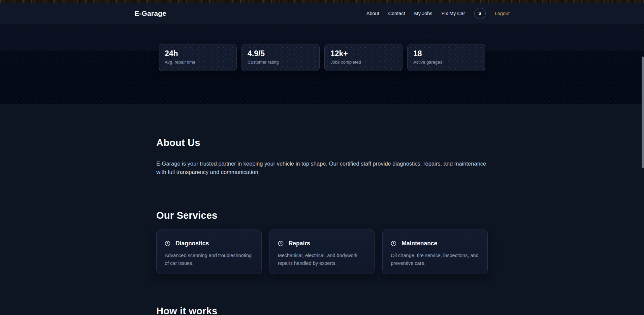 The height and width of the screenshot is (315, 644). What do you see at coordinates (198, 54) in the screenshot?
I see `stat-value: 24h` at bounding box center [198, 54].